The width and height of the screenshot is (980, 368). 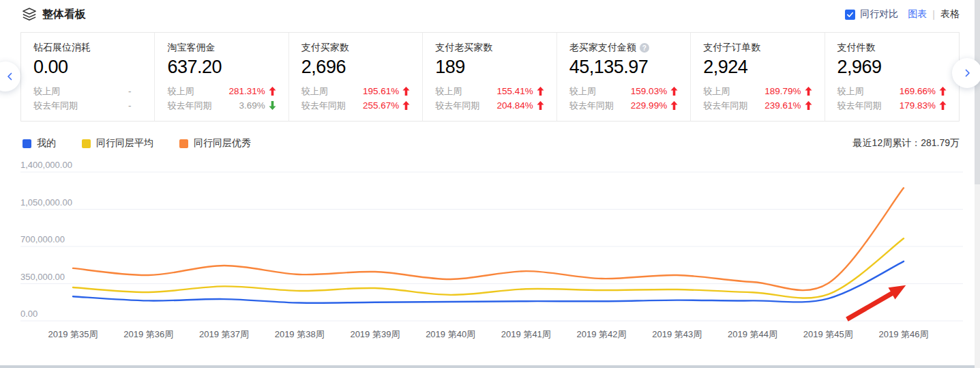 What do you see at coordinates (603, 48) in the screenshot?
I see `kpi-title: 老买家支付金额` at bounding box center [603, 48].